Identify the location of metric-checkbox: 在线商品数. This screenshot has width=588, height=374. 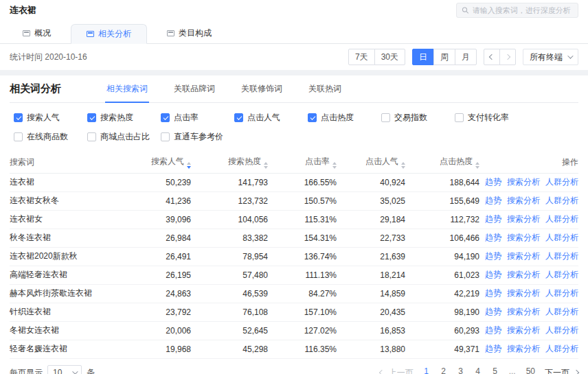
(51, 137).